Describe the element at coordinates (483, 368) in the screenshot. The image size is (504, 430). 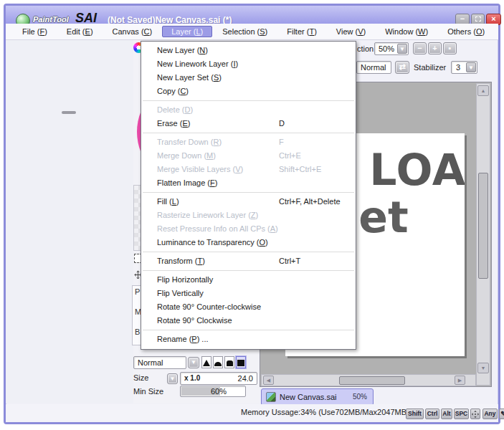
I see `scroll-down-button: ▼` at that location.